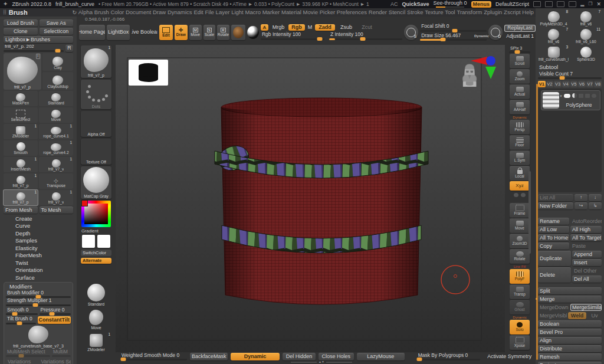 The width and height of the screenshot is (604, 364). What do you see at coordinates (57, 23) in the screenshot?
I see `save-as-button: Save As` at bounding box center [57, 23].